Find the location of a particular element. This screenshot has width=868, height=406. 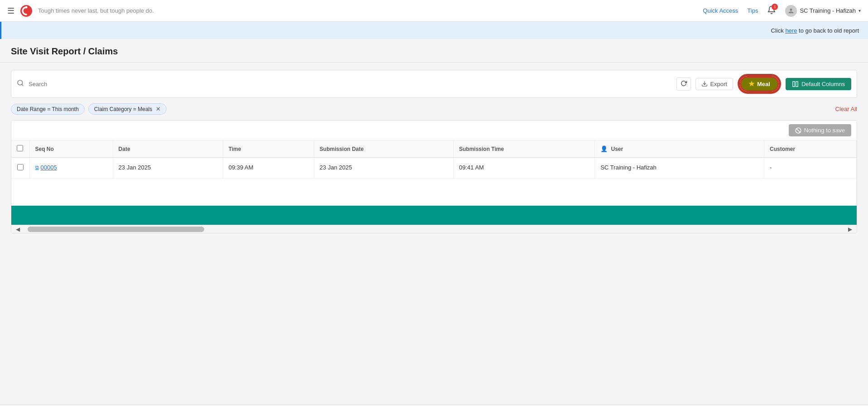

notification-badge: 1 is located at coordinates (775, 7).